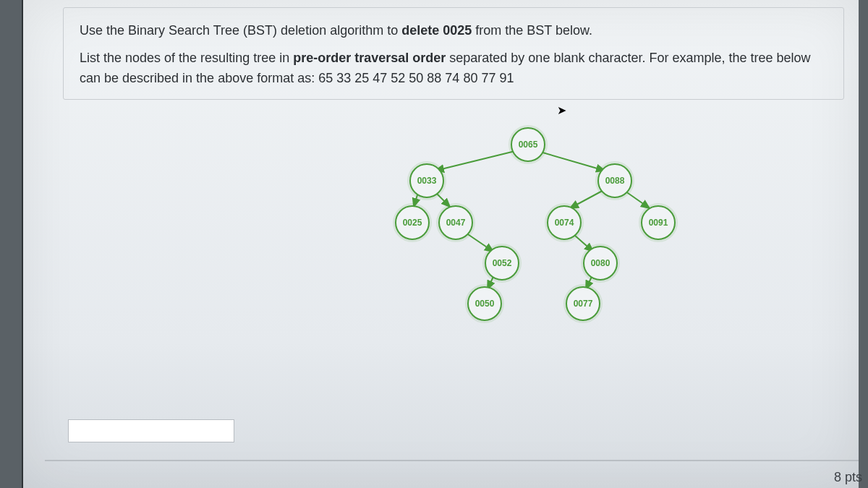 The height and width of the screenshot is (488, 868). I want to click on answer-input, so click(151, 431).